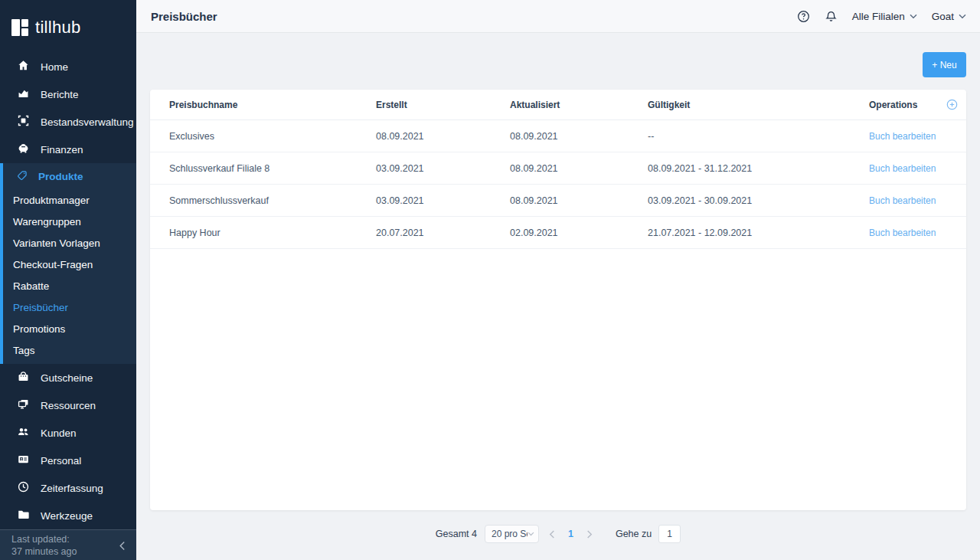 The image size is (980, 560). Describe the element at coordinates (558, 534) in the screenshot. I see `pagination-bar: Gesamt 4 20 pro Seite 1 Gehe zu` at that location.